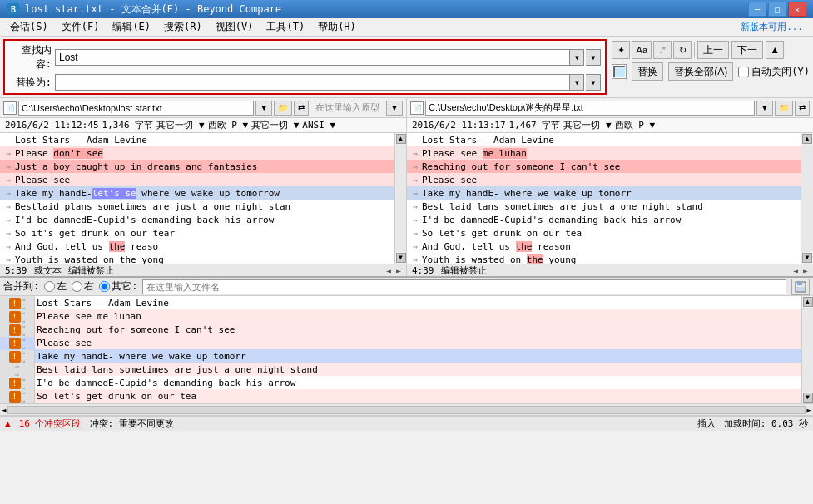 The image size is (813, 504). What do you see at coordinates (642, 50) in the screenshot?
I see `case-btn: Aa` at bounding box center [642, 50].